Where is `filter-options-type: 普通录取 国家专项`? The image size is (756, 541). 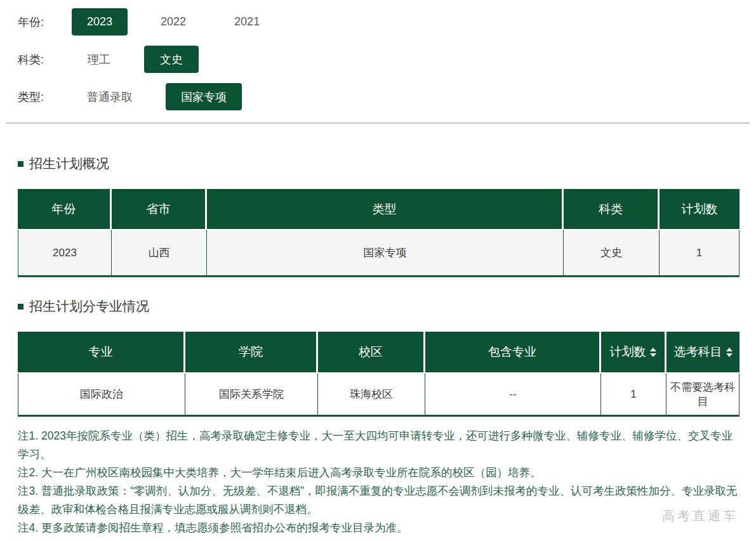
filter-options-type: 普通录取 国家专项 is located at coordinates (157, 96).